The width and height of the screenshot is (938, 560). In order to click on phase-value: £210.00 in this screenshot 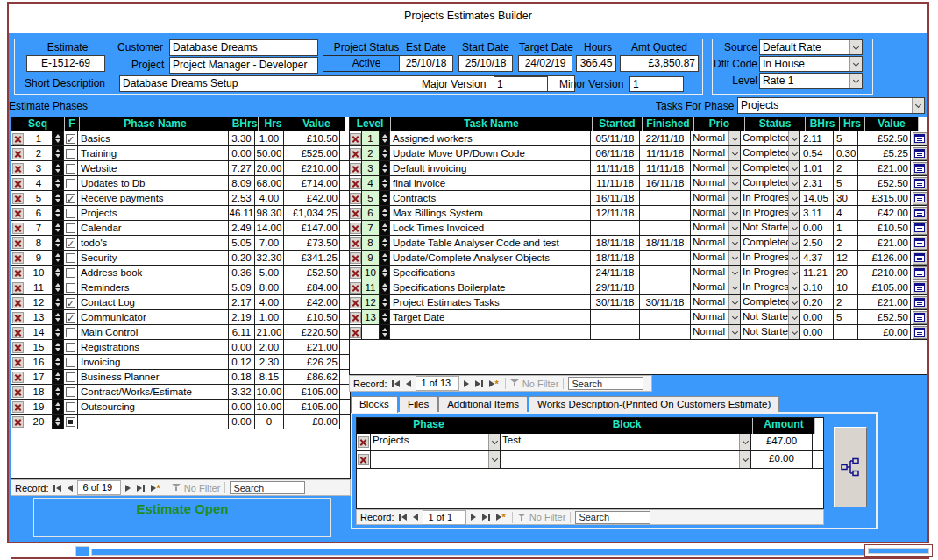, I will do `click(312, 168)`.